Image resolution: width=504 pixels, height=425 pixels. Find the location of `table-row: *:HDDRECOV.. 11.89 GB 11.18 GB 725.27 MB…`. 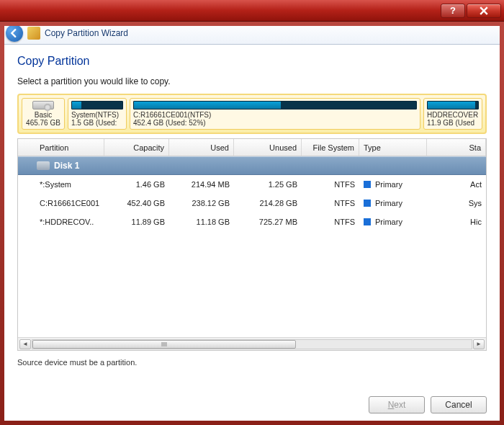

table-row: *:HDDRECOV.. 11.89 GB 11.18 GB 725.27 MB… is located at coordinates (252, 222).